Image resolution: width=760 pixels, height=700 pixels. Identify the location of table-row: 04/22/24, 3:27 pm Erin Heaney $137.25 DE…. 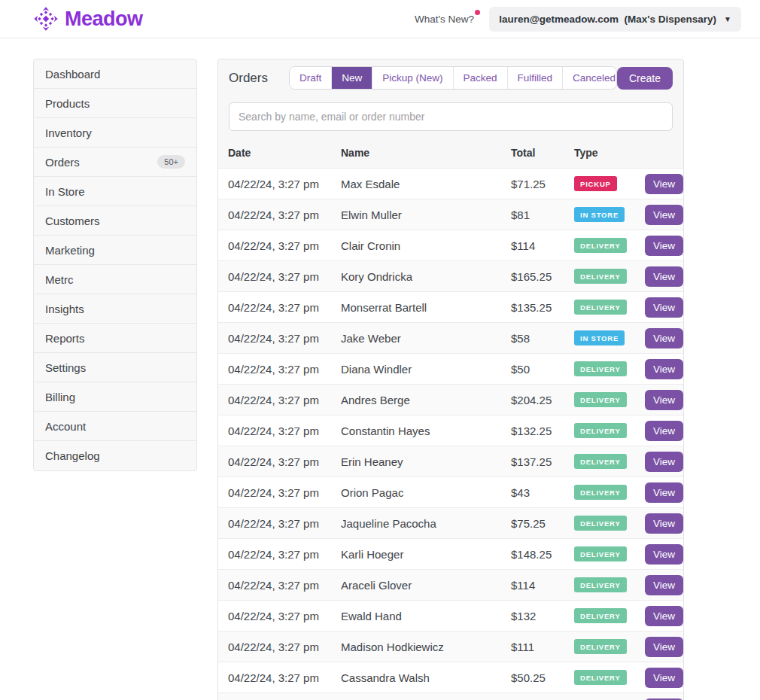
(451, 462).